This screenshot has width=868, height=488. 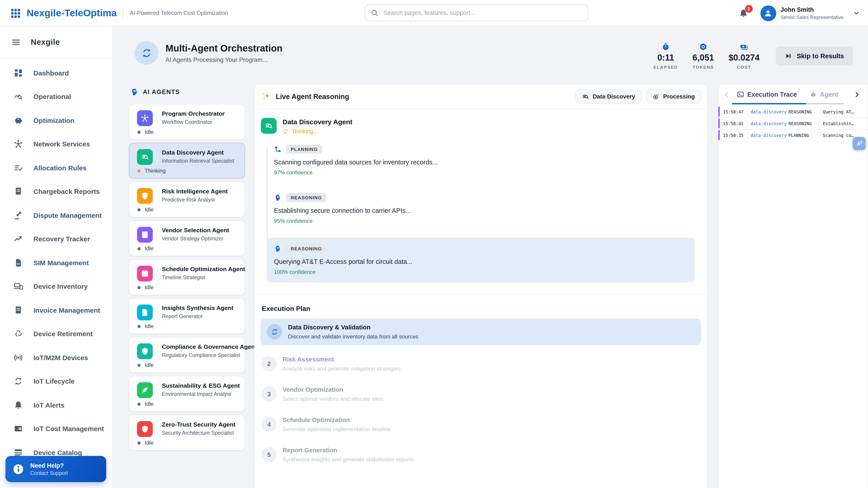 I want to click on sidebar-item-operational: Operational, so click(x=56, y=97).